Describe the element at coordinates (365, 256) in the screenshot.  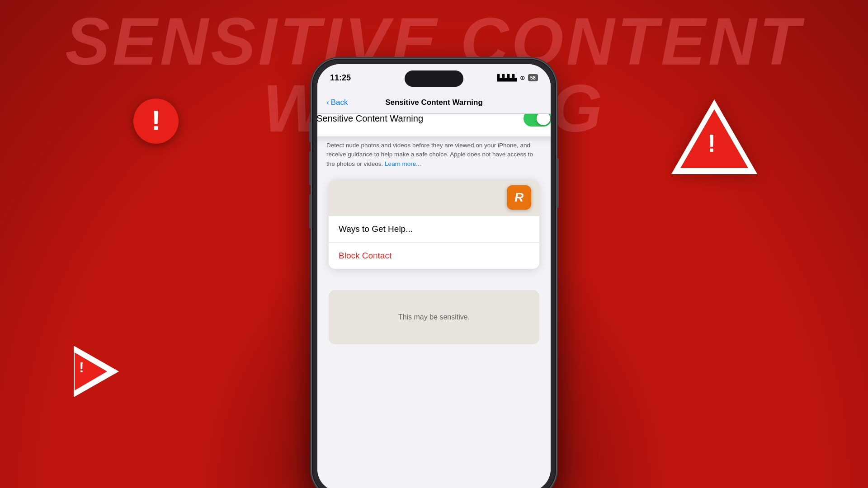
I see `block-contact-label: Block Contact` at that location.